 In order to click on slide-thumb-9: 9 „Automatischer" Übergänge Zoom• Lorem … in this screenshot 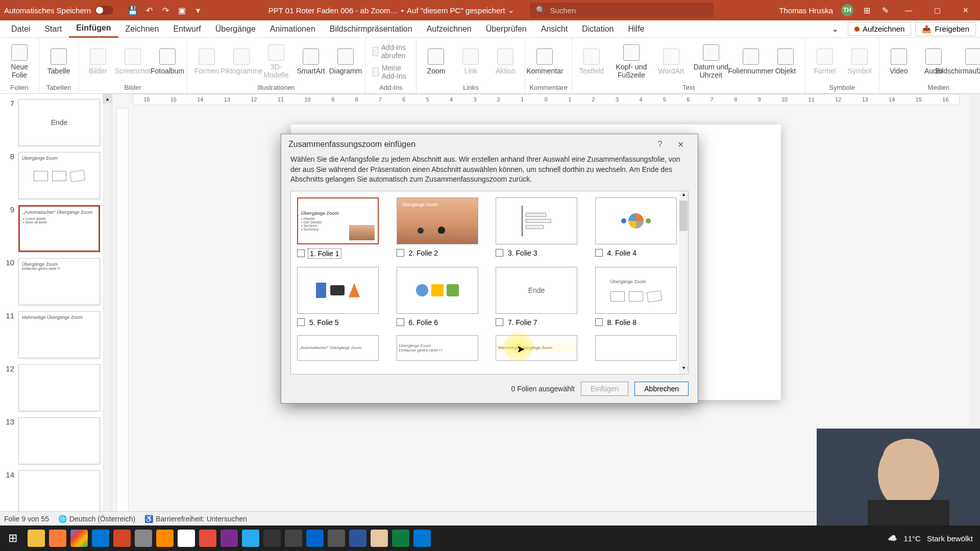, I will do `click(56, 229)`.